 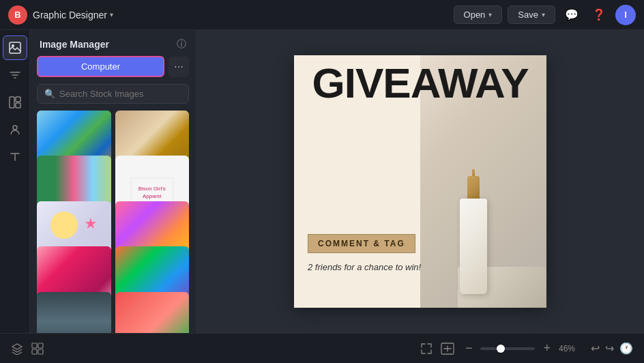 I want to click on open-label: Open, so click(x=475, y=15).